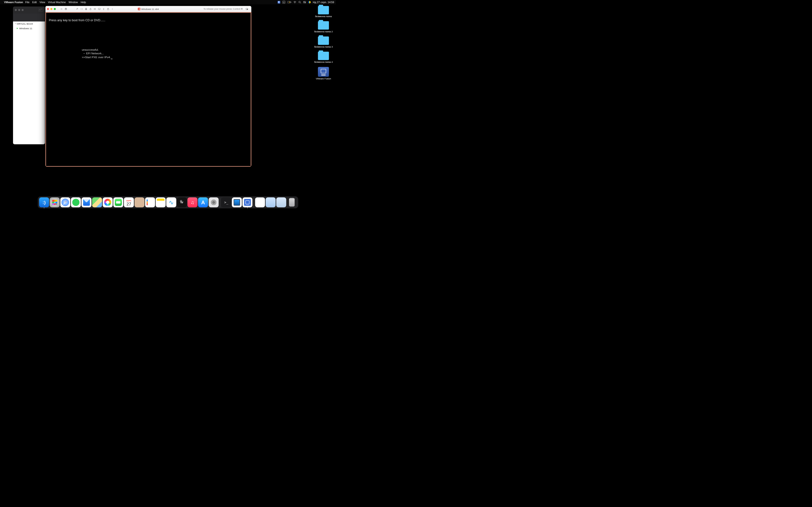  I want to click on dock-virtualbox, so click(237, 202).